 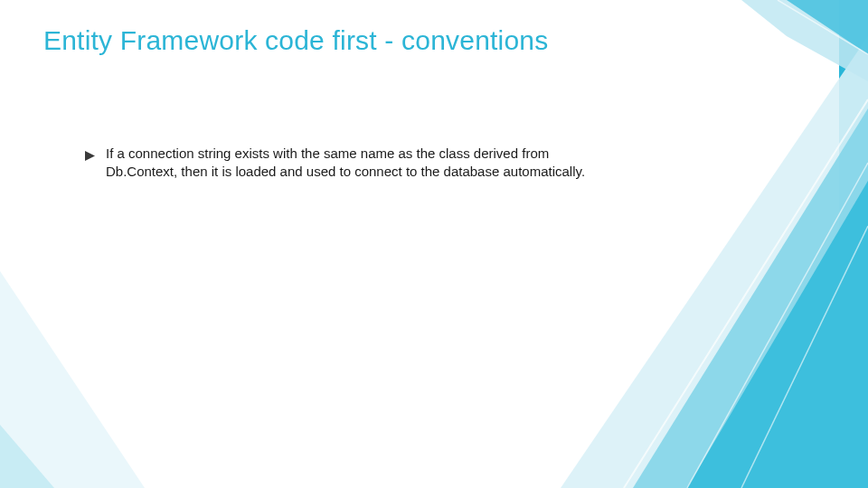 I want to click on arrow-right-icon, so click(x=90, y=156).